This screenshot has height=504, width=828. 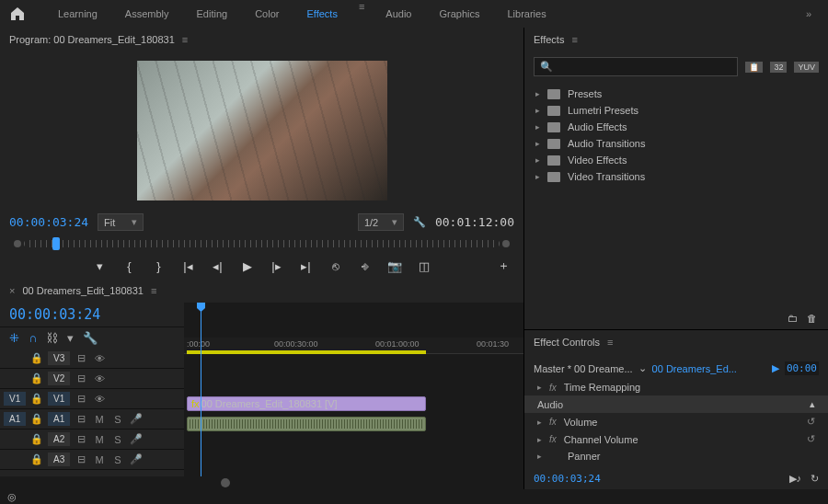 What do you see at coordinates (90, 338) in the screenshot?
I see `wrench-tool-icon: 🔧` at bounding box center [90, 338].